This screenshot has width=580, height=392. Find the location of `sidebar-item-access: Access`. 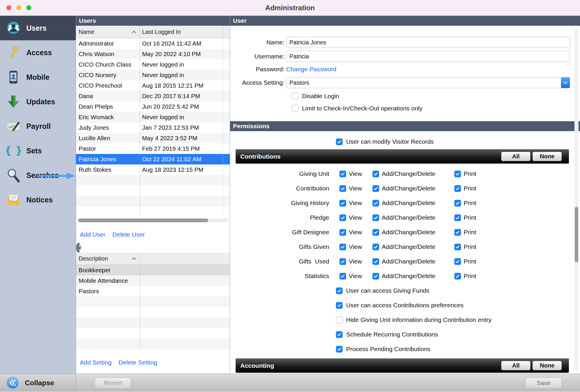

sidebar-item-access: Access is located at coordinates (38, 53).